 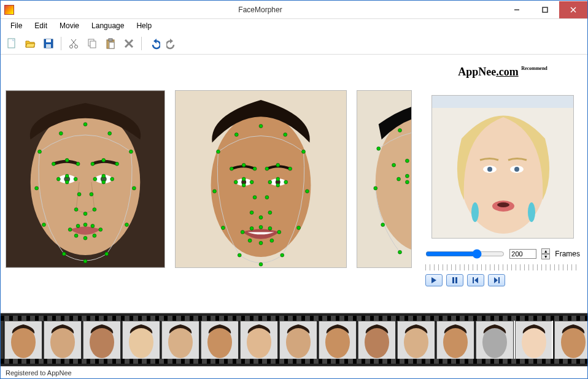 What do you see at coordinates (523, 254) in the screenshot?
I see `frames-input` at bounding box center [523, 254].